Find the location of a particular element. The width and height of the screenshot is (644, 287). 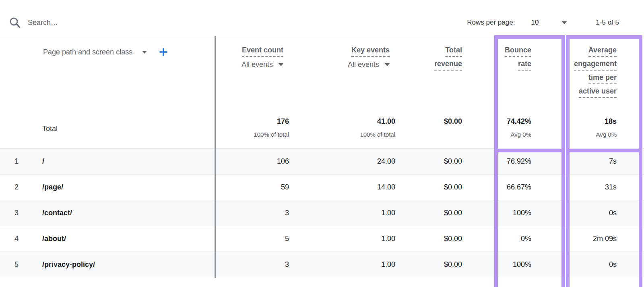

row-number: 5 is located at coordinates (12, 264).